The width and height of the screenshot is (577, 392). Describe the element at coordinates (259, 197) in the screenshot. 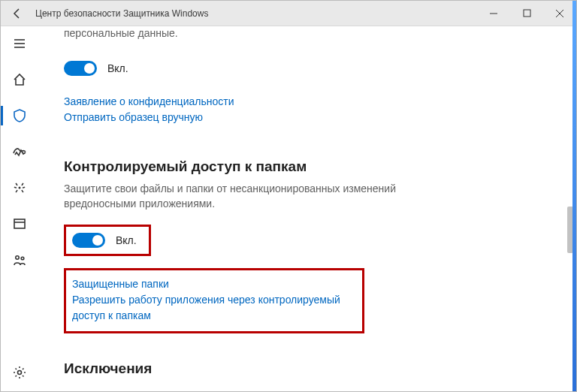

I see `folder-access-description: Защитите свои файлы и папки от несанкцио…` at that location.